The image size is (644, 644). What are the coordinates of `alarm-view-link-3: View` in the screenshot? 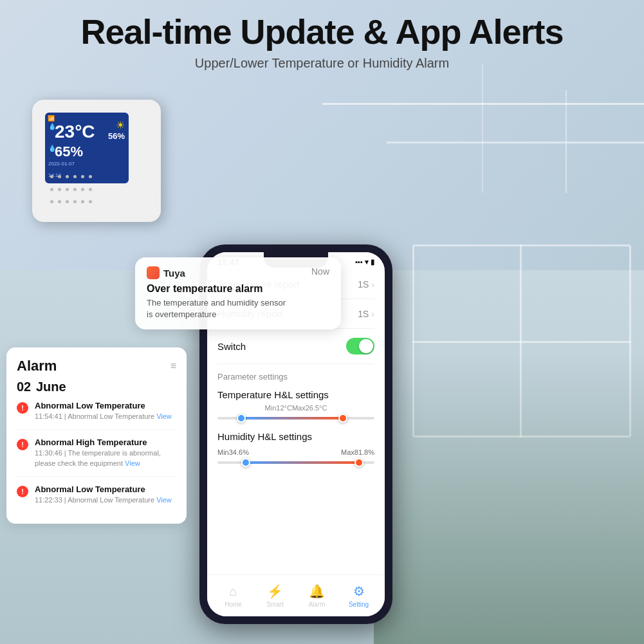 It's located at (164, 500).